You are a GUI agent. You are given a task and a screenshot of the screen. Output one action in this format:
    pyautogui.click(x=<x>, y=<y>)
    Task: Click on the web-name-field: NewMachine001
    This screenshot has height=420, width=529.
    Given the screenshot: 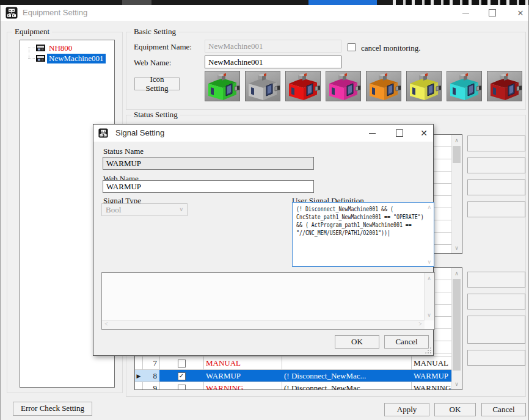 What is the action you would take?
    pyautogui.click(x=273, y=62)
    